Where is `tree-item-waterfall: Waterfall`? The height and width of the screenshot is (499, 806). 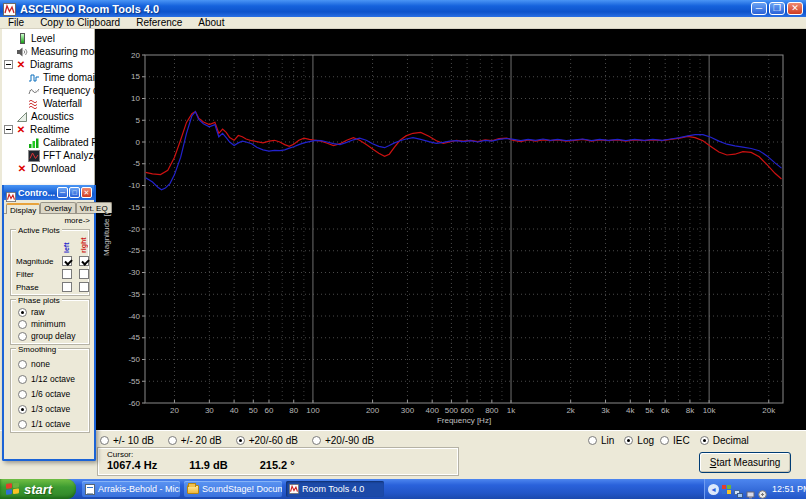 tree-item-waterfall: Waterfall is located at coordinates (48, 104).